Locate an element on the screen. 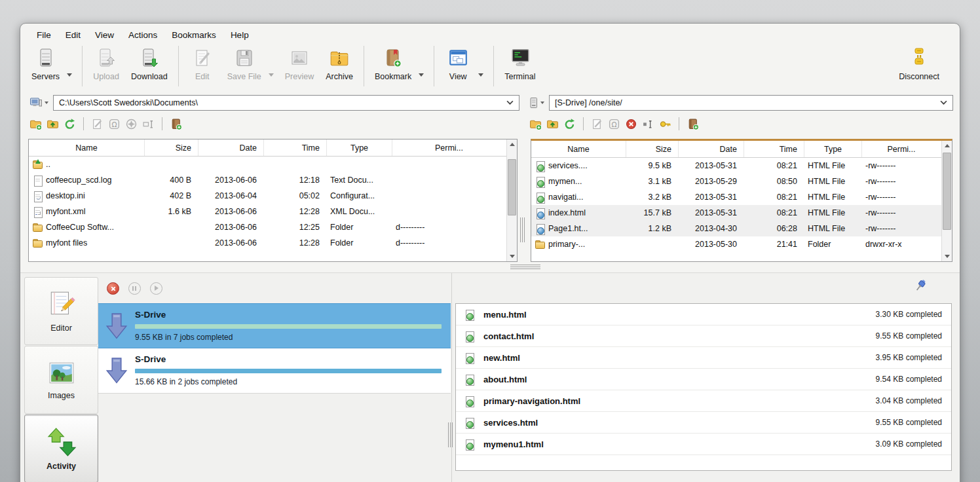  preview-button: Preview is located at coordinates (299, 62).